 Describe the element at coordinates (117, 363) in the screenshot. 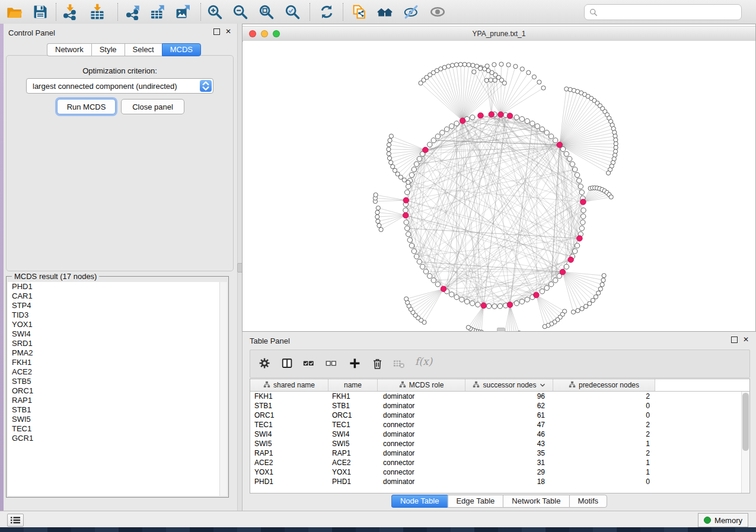

I see `mcds-result-item: FKH1` at that location.